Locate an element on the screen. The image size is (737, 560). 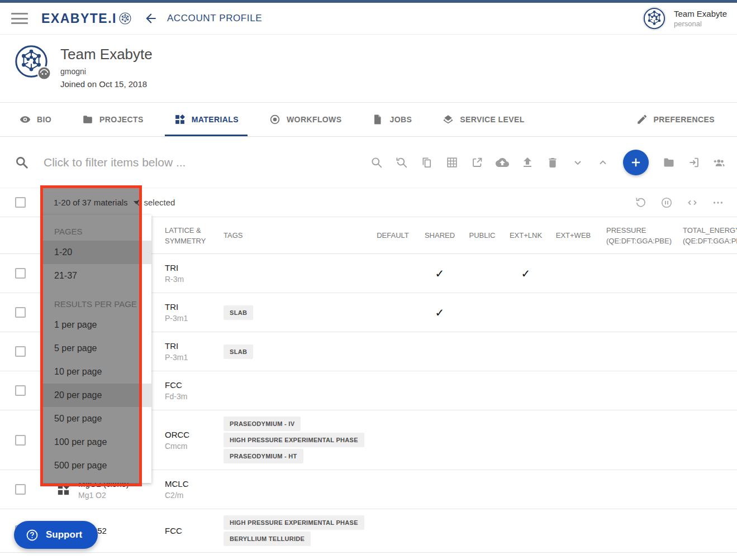
tab-label: MATERIALS is located at coordinates (215, 119).